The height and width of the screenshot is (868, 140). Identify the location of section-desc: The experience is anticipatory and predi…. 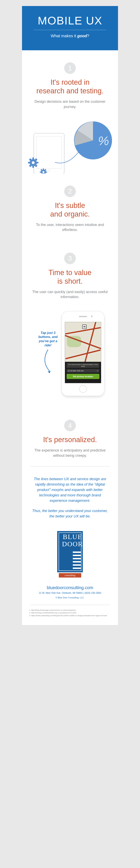
(70, 453).